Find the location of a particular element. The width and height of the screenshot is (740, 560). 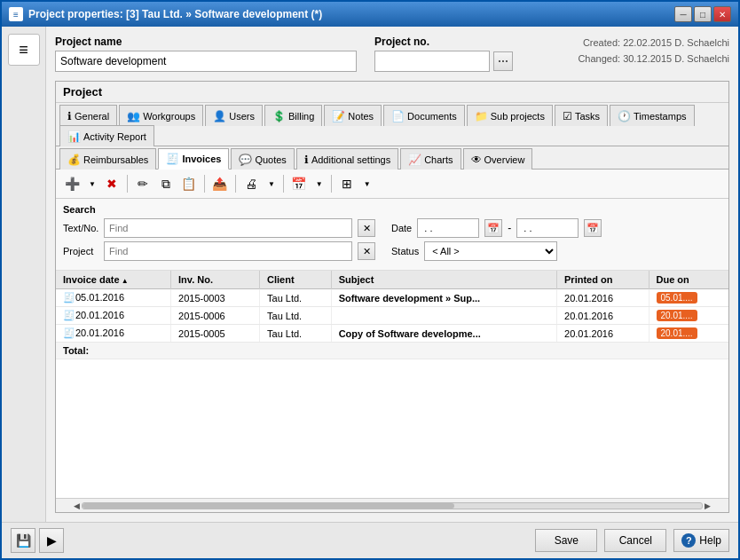

scroll-left-button: ◀ is located at coordinates (76, 506).